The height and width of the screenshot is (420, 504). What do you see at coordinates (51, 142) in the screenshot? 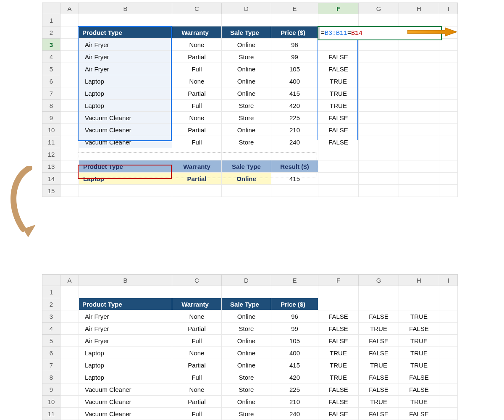
I see `row-head-11: 11` at bounding box center [51, 142].